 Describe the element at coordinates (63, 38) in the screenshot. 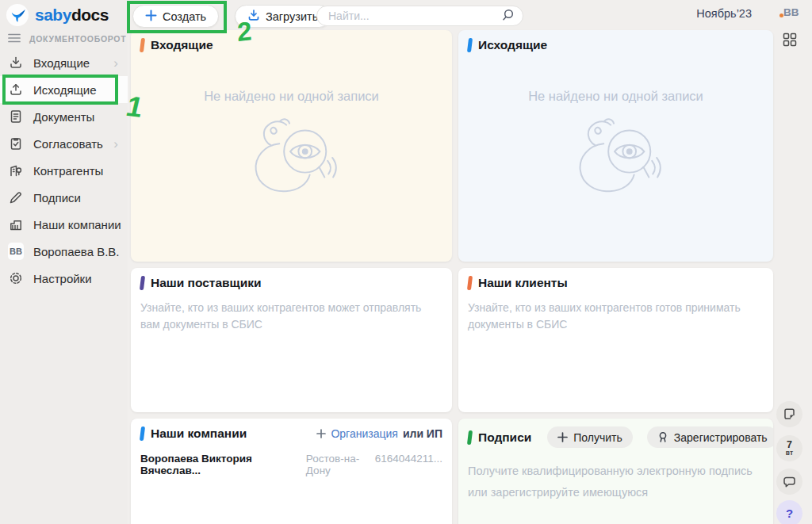

I see `sidebar-section-row: ДОКУМЕНТООБОРОТ` at that location.